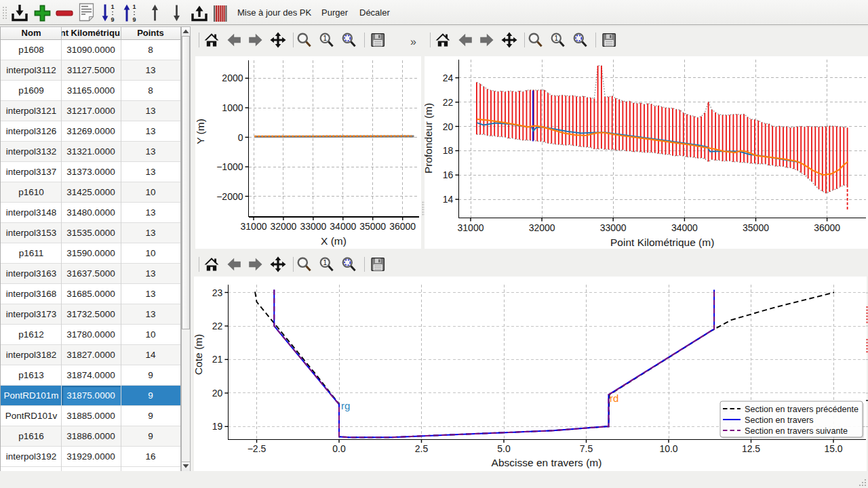 The width and height of the screenshot is (868, 488). What do you see at coordinates (199, 354) in the screenshot?
I see `svg-text: Cote (m)` at bounding box center [199, 354].